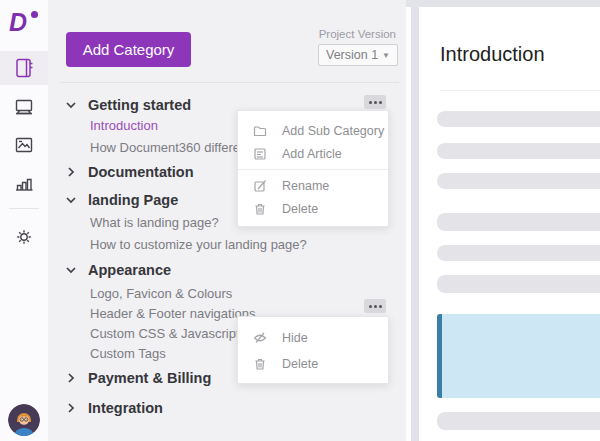  I want to click on rename-icon, so click(260, 186).